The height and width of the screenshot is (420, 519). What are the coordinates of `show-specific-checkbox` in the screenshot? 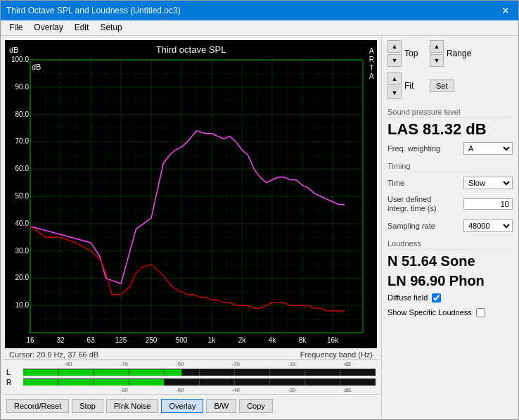 It's located at (481, 312).